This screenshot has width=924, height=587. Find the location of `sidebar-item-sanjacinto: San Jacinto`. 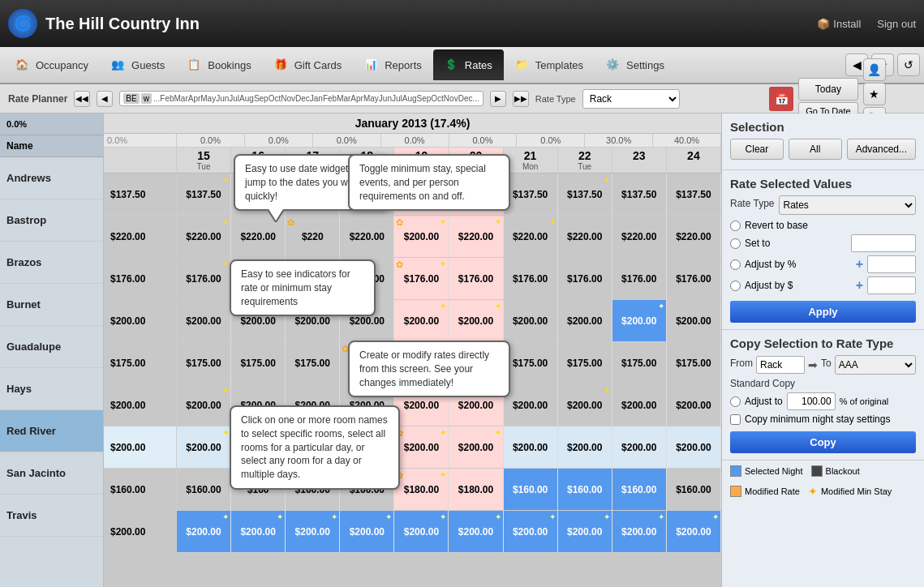

sidebar-item-sanjacinto: San Jacinto is located at coordinates (52, 473).